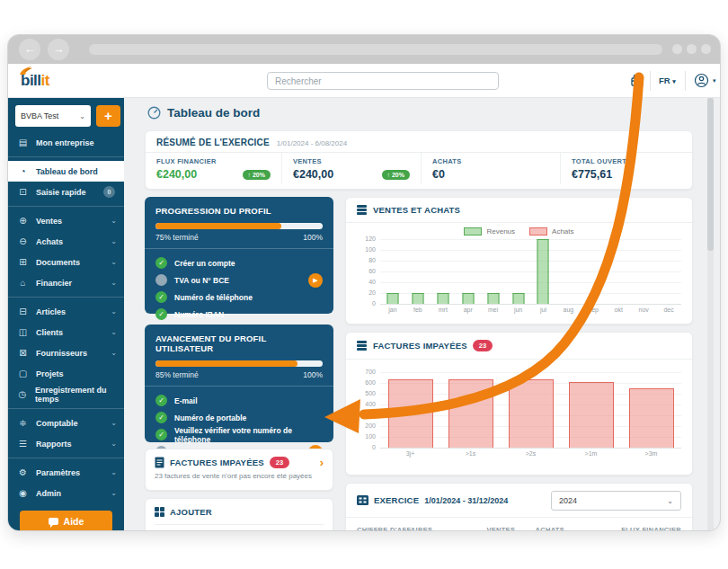  What do you see at coordinates (257, 174) in the screenshot?
I see `trend-badge: ↑ 20%` at bounding box center [257, 174].